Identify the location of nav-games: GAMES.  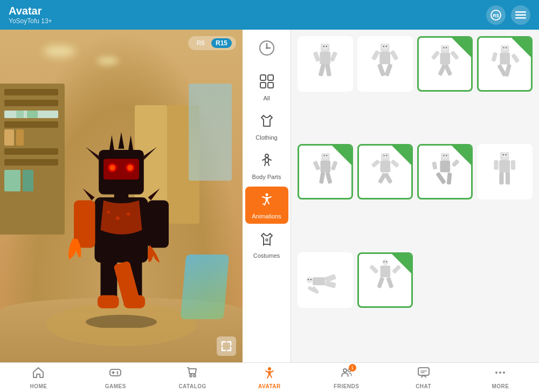
(115, 377).